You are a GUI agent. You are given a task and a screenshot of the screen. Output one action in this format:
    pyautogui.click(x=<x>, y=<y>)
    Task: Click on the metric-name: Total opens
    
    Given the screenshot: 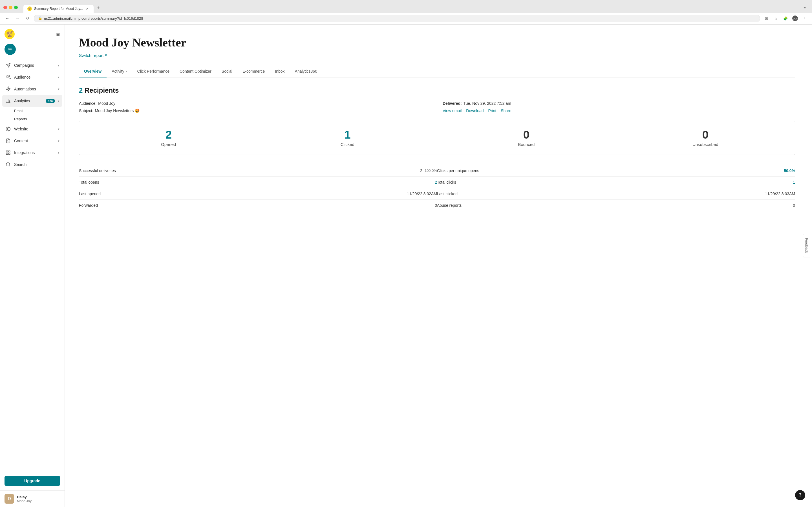 What is the action you would take?
    pyautogui.click(x=257, y=182)
    